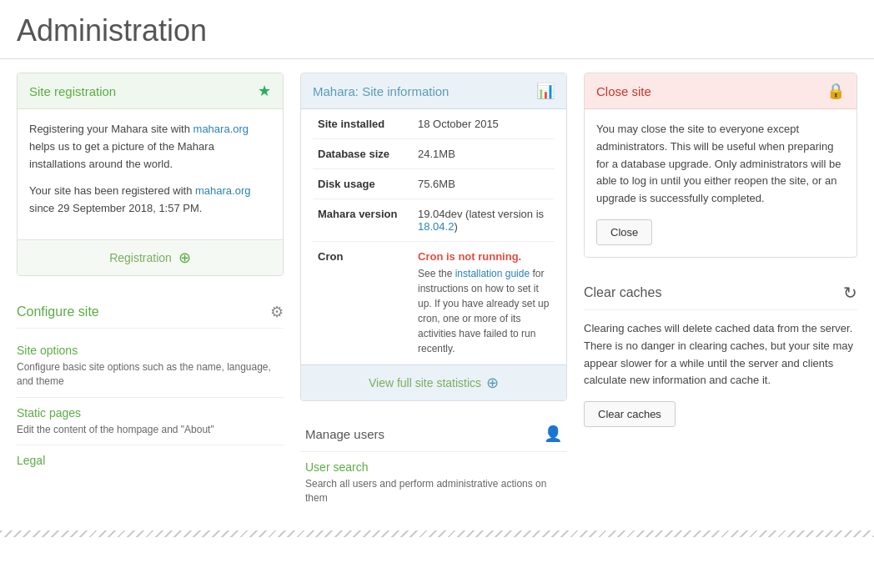  What do you see at coordinates (380, 92) in the screenshot?
I see `site-info-title: Mahara: Site information` at bounding box center [380, 92].